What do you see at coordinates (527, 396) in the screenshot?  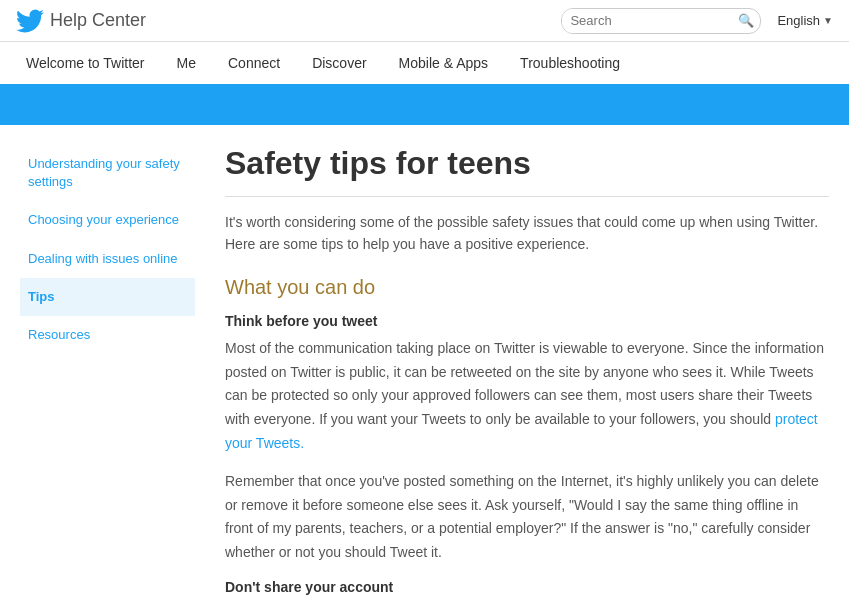 I see `think-before-tweet-body: Most of the communication taking place o…` at bounding box center [527, 396].